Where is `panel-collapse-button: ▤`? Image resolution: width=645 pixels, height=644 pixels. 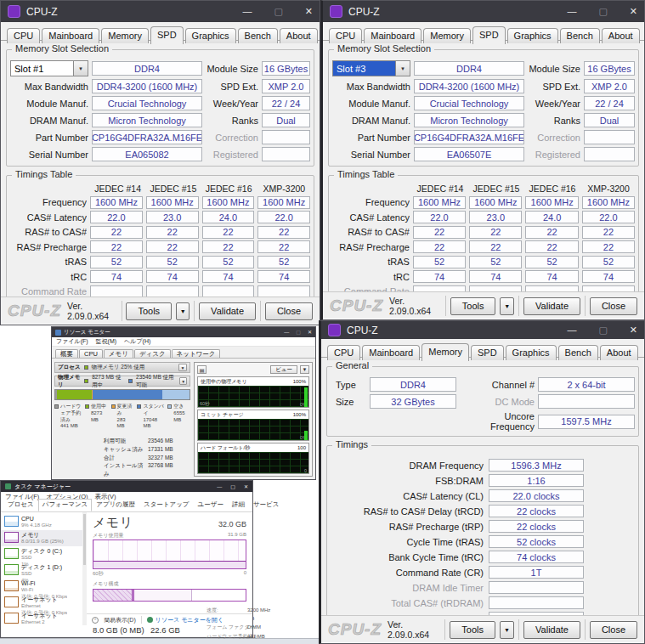
panel-collapse-button: ▤ is located at coordinates (202, 370).